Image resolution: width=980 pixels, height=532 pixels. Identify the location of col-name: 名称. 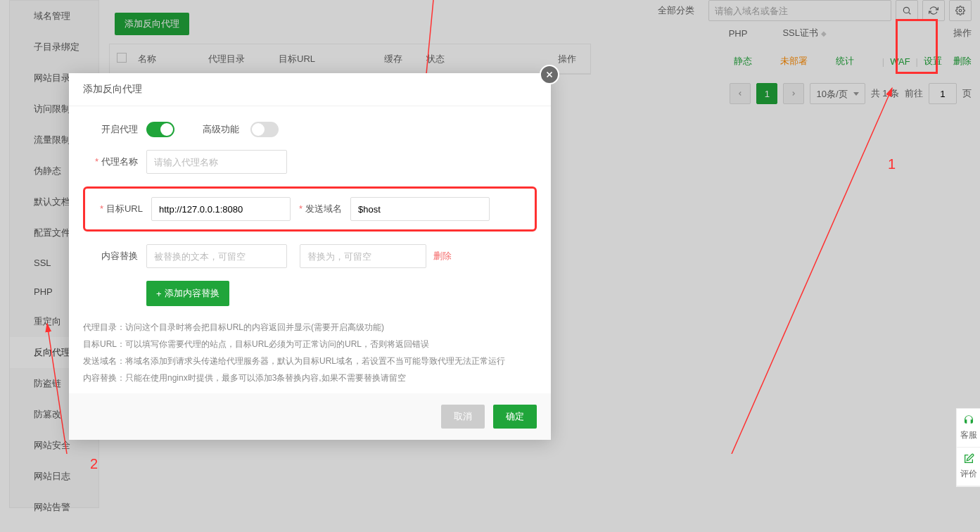
(173, 59).